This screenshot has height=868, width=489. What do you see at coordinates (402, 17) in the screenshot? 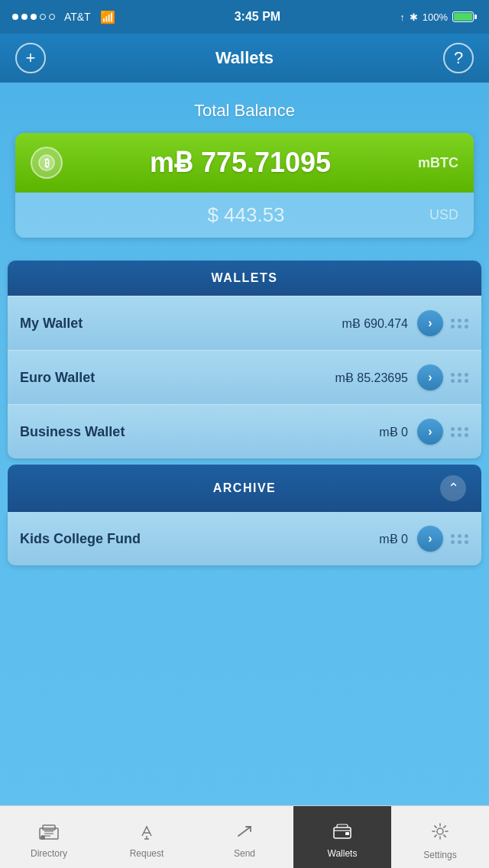
I see `location-icon: ↑` at bounding box center [402, 17].